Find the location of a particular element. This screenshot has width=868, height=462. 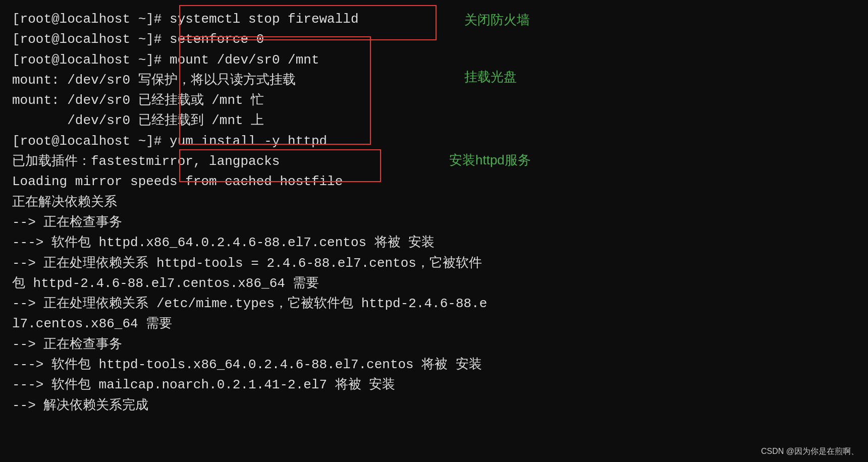

annotation-mount: 挂载光盘 is located at coordinates (491, 77).